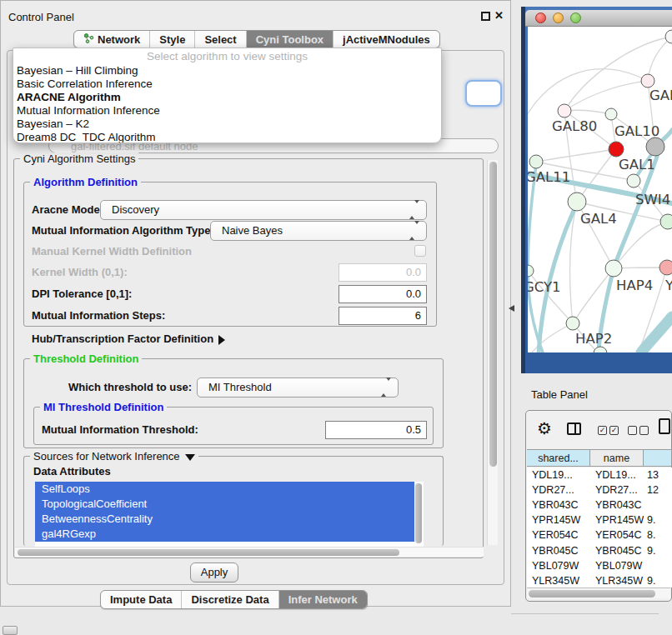 The width and height of the screenshot is (672, 635). I want to click on tab-impute-data: Impute Data, so click(142, 600).